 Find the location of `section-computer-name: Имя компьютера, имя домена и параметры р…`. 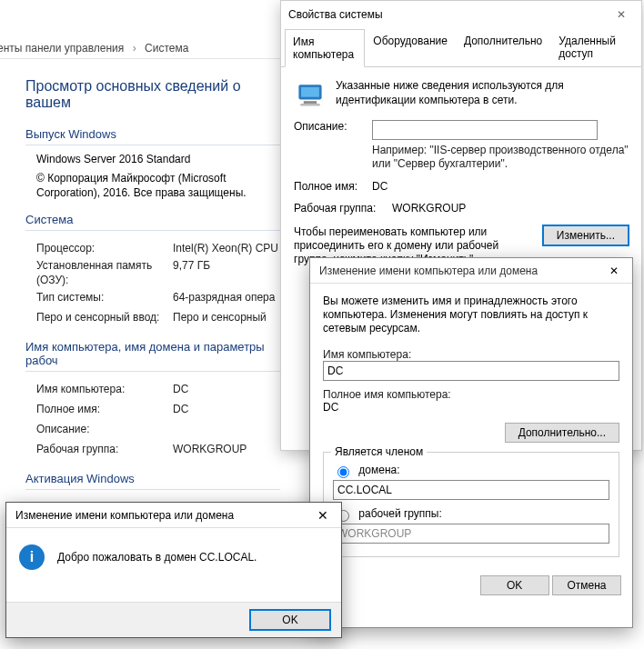

section-computer-name: Имя компьютера, имя домена и параметры р… is located at coordinates (153, 356).